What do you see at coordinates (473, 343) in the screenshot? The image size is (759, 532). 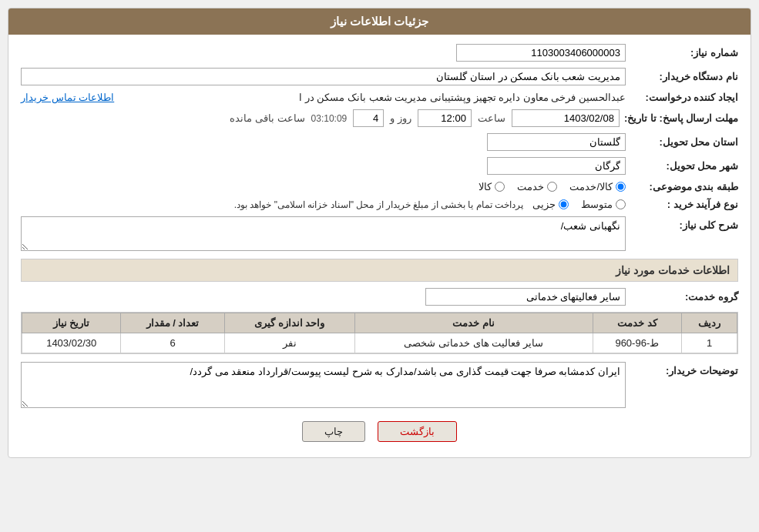 I see `cell-name: سایر فعالیت های خدماتی شخصی` at bounding box center [473, 343].